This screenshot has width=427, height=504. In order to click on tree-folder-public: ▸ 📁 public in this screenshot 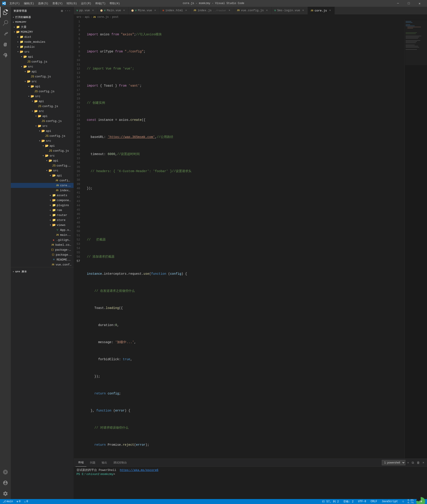, I will do `click(42, 47)`.